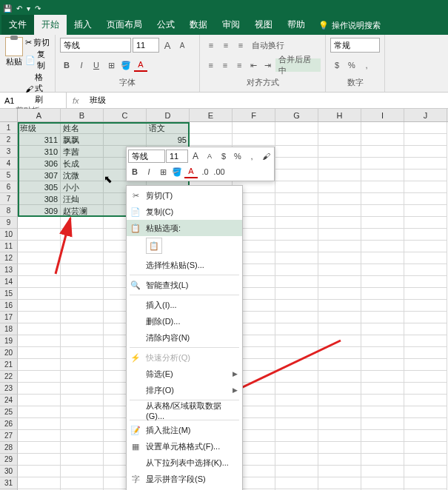 This screenshot has height=490, width=448. Describe the element at coordinates (426, 115) in the screenshot. I see `col-header: J` at that location.